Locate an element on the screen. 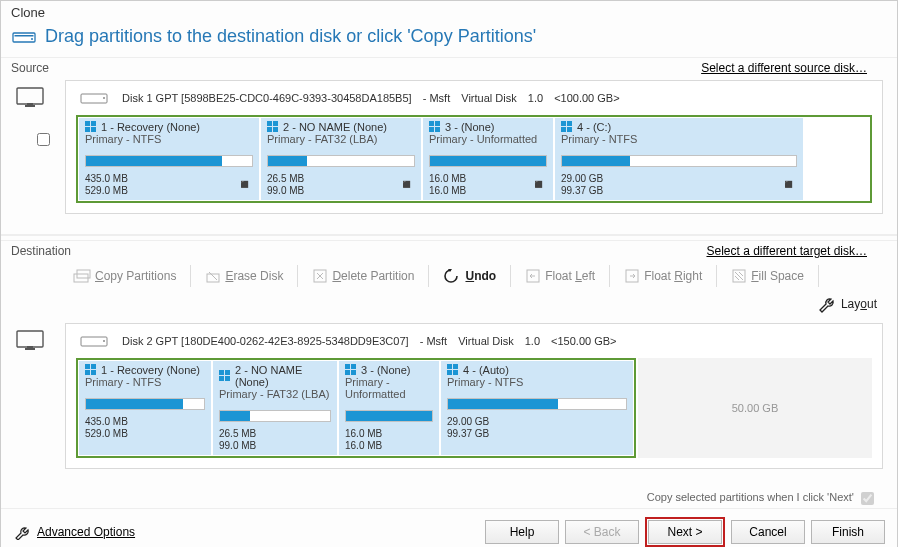 Image resolution: width=898 pixels, height=547 pixels. change-source-link: Select a different source disk… is located at coordinates (784, 68).